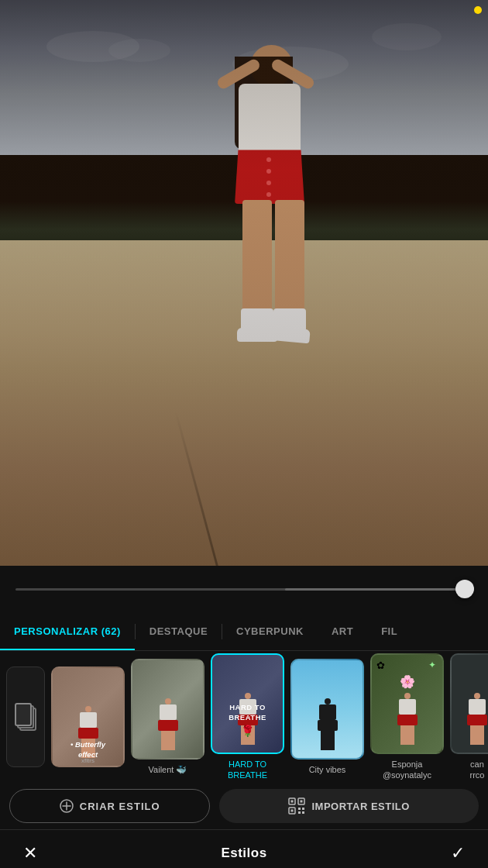 This screenshot has width=488, height=868. I want to click on city-label: City vibes, so click(328, 770).